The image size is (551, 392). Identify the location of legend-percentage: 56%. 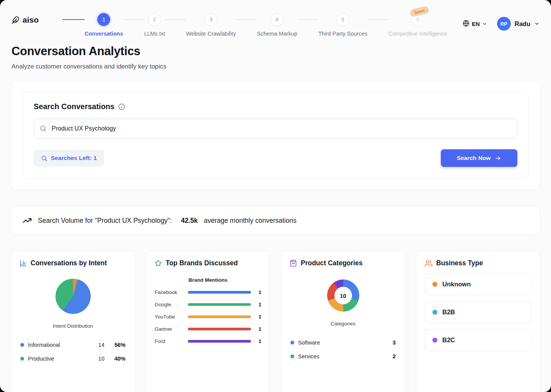
(120, 345).